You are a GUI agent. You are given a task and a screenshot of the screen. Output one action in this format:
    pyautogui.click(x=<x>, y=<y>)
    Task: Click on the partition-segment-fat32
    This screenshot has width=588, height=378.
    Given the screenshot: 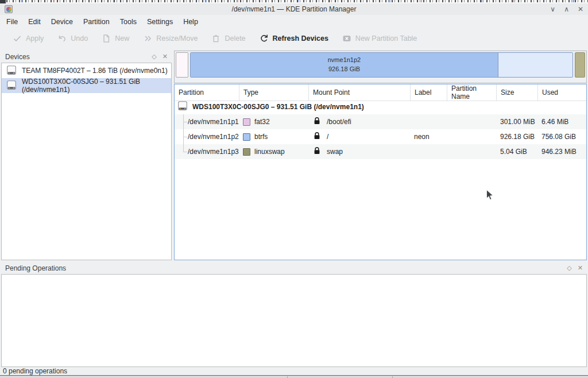 What is the action you would take?
    pyautogui.click(x=182, y=65)
    